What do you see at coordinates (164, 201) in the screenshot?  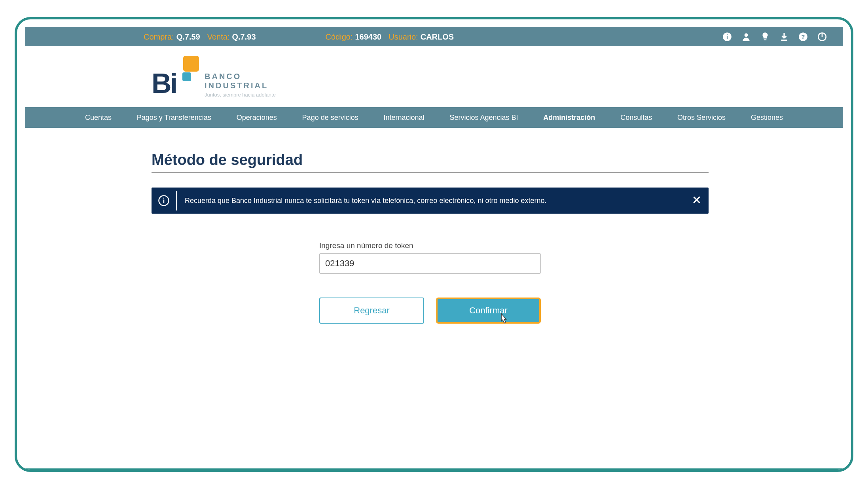 I see `alert-info-icon` at bounding box center [164, 201].